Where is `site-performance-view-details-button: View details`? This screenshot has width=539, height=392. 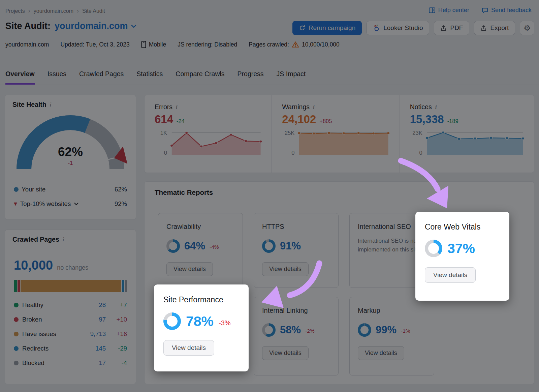 site-performance-view-details-button: View details is located at coordinates (189, 348).